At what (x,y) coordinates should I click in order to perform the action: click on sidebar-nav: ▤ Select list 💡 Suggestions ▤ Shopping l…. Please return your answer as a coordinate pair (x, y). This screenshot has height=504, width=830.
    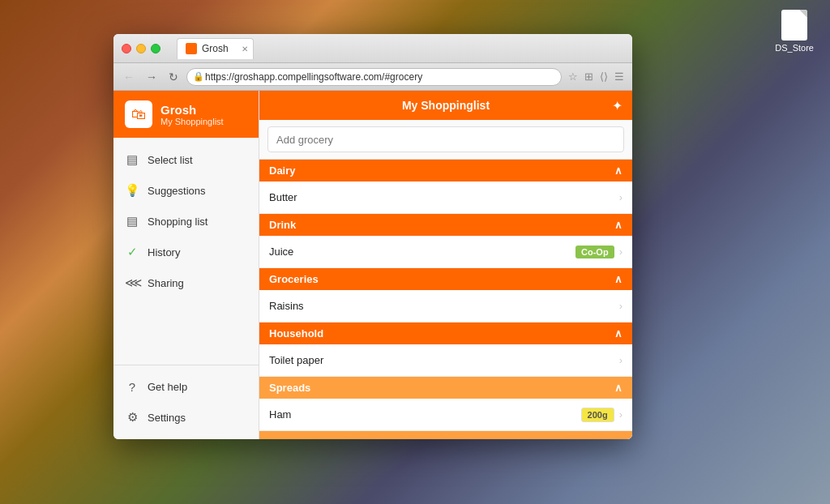
    Looking at the image, I should click on (186, 251).